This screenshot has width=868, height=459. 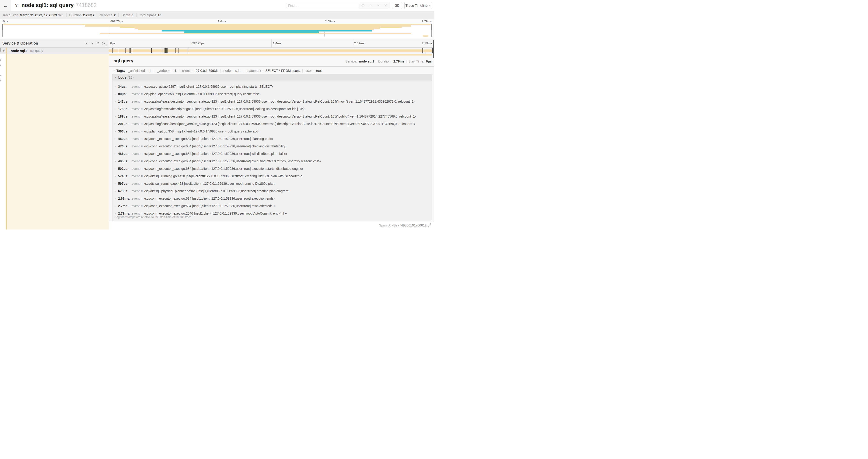 What do you see at coordinates (272, 77) in the screenshot?
I see `logs-header: ∨ Logs (18)` at bounding box center [272, 77].